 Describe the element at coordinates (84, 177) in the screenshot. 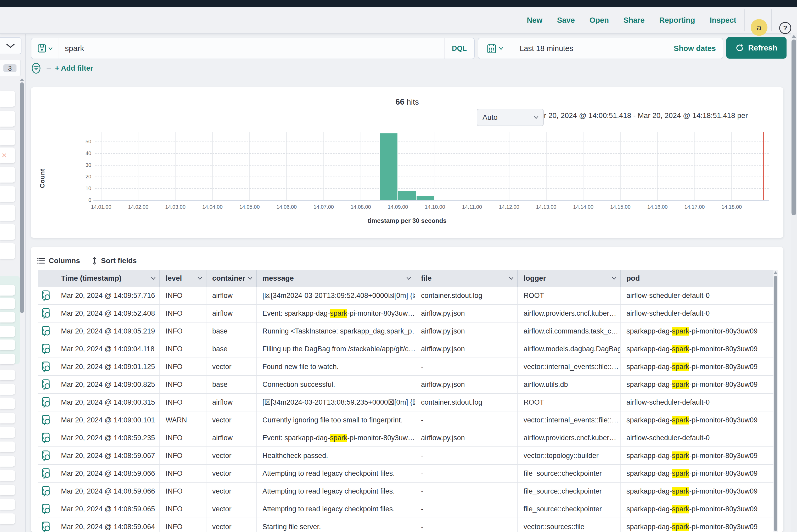

I see `y-tick-label: 20` at that location.